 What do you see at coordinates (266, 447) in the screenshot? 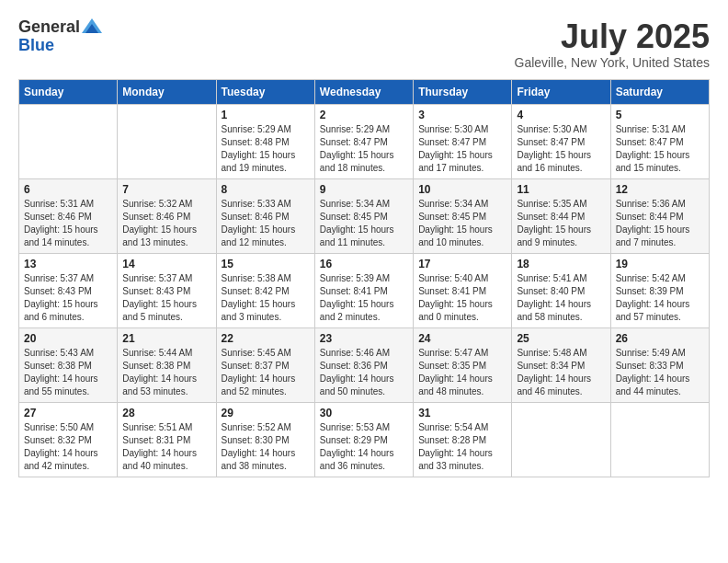
I see `day-sun-info: Sunrise: 5:52 AMSunset: 8:30 PMDaylight:…` at bounding box center [266, 447].